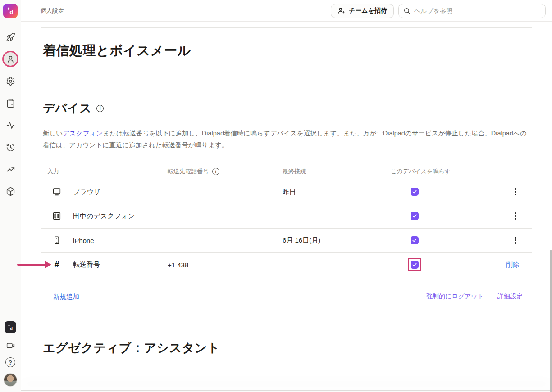 This screenshot has height=392, width=552. What do you see at coordinates (287, 11) in the screenshot?
I see `topbar: 個人設定 チームを招待` at bounding box center [287, 11].